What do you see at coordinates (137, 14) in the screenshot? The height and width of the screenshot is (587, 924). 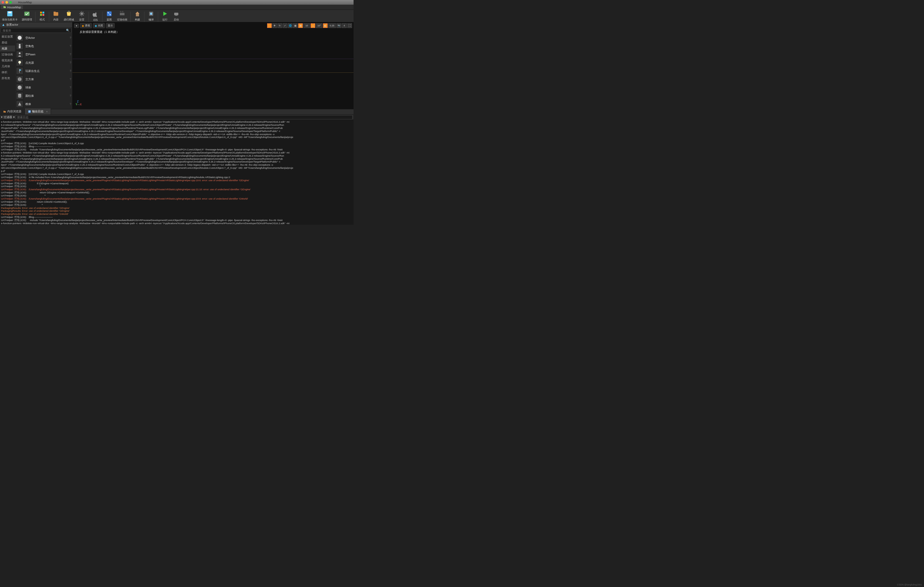 I see `build-icon` at bounding box center [137, 14].